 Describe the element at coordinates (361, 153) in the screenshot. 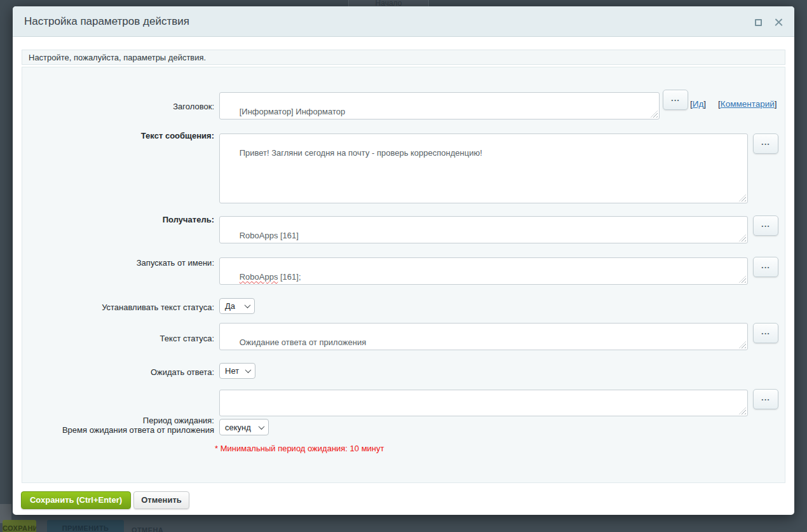

I see `message-value: Привет! Загляни сегодня на почту - прове…` at that location.